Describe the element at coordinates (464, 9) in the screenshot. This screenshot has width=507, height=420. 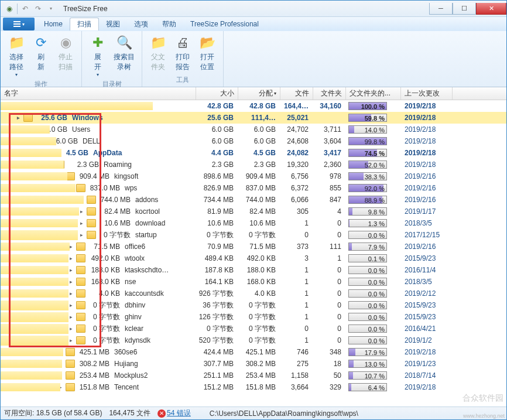
I see `maximize-button: ☐` at that location.